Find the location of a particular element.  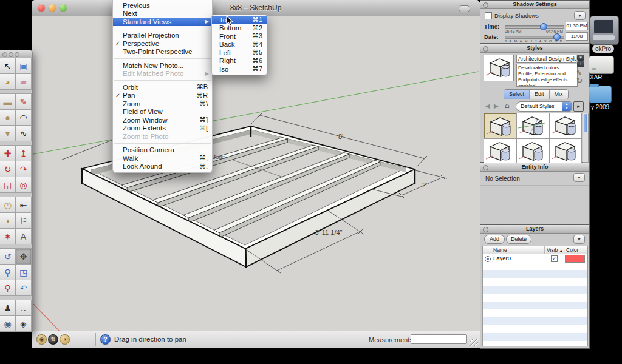

polygon-tool: ▼ is located at coordinates (8, 133).